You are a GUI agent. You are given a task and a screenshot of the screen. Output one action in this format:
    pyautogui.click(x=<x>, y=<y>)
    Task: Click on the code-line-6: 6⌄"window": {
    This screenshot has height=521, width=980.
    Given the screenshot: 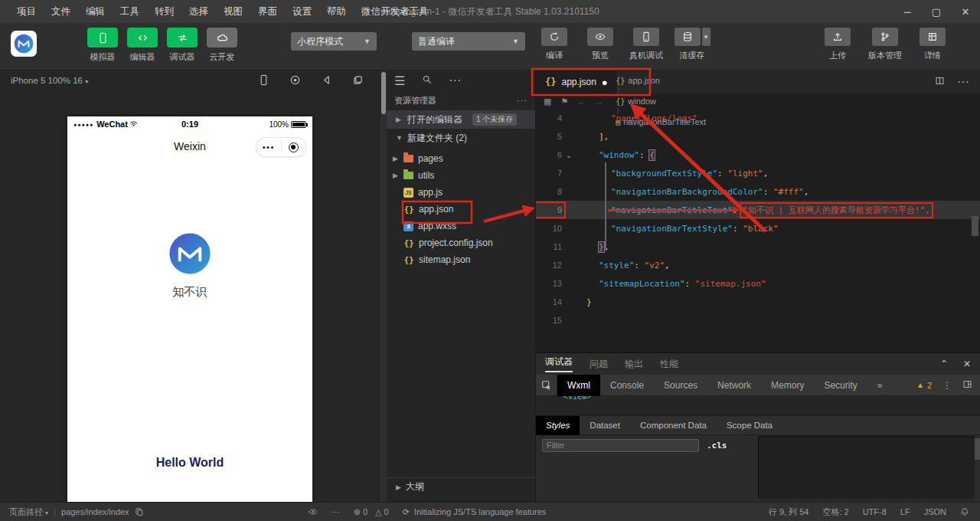 What is the action you would take?
    pyautogui.click(x=758, y=155)
    